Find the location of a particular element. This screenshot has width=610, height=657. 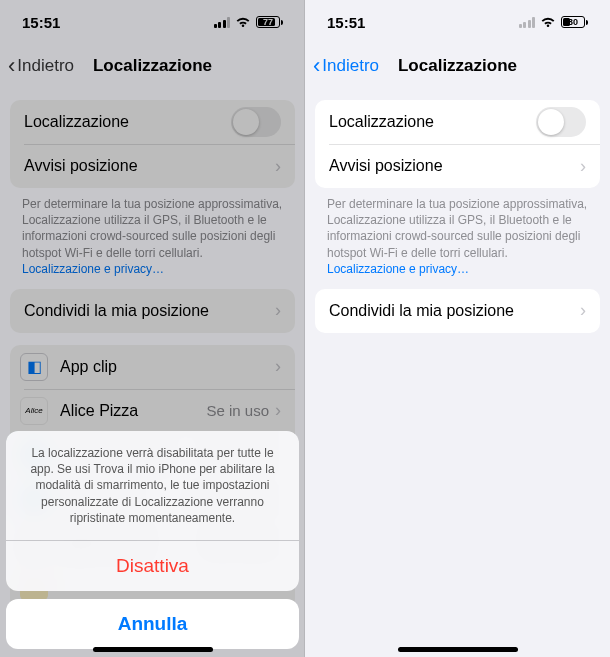

status-bar: 15:51 30 is located at coordinates (458, 22).